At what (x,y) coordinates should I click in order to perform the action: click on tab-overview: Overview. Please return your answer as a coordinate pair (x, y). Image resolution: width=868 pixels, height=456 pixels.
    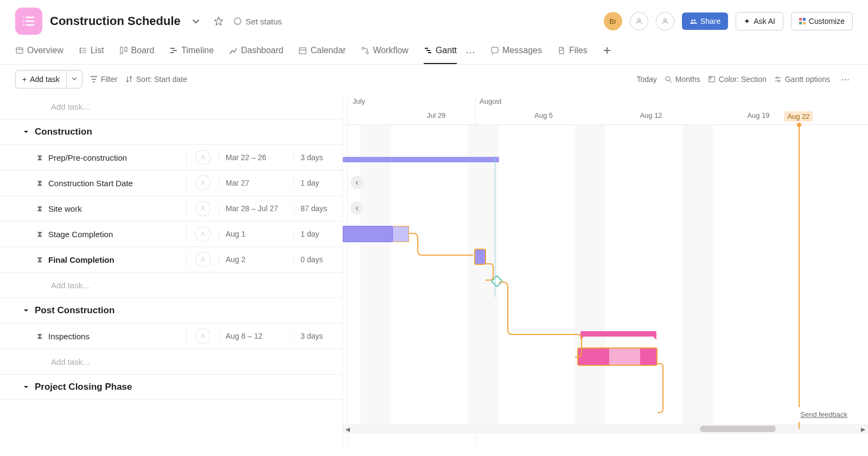
    Looking at the image, I should click on (39, 52).